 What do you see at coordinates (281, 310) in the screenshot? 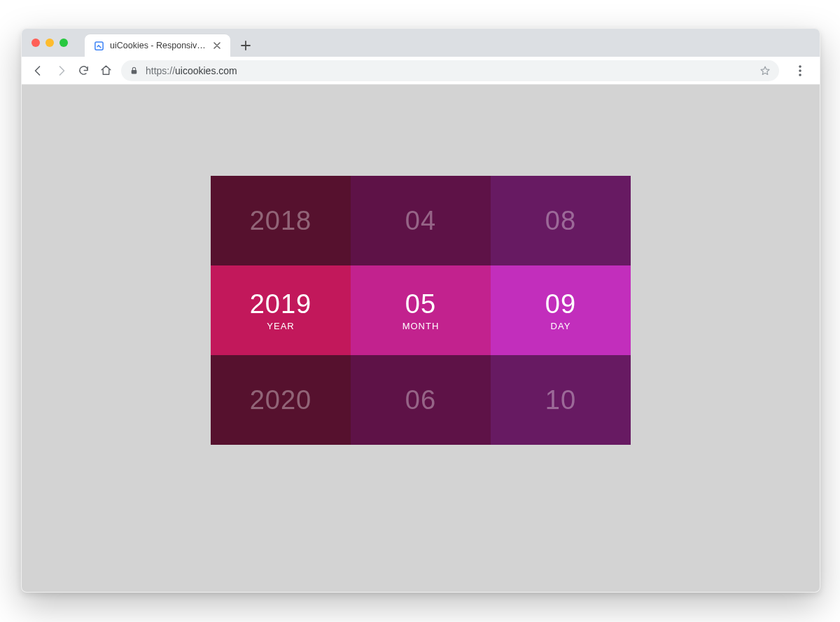
I see `year-selected: 2019 YEAR` at bounding box center [281, 310].